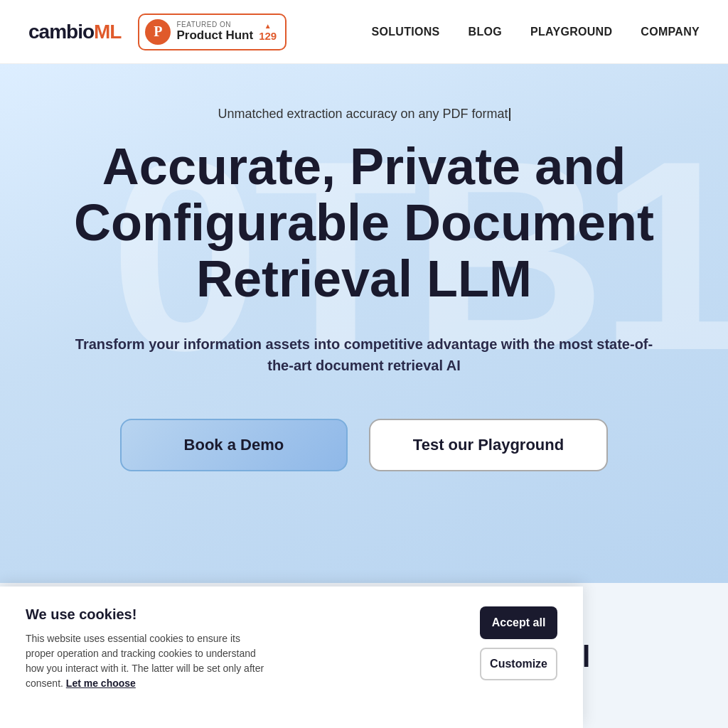 Image resolution: width=728 pixels, height=728 pixels. I want to click on cookie-buttons: Accept all Customize, so click(519, 655).